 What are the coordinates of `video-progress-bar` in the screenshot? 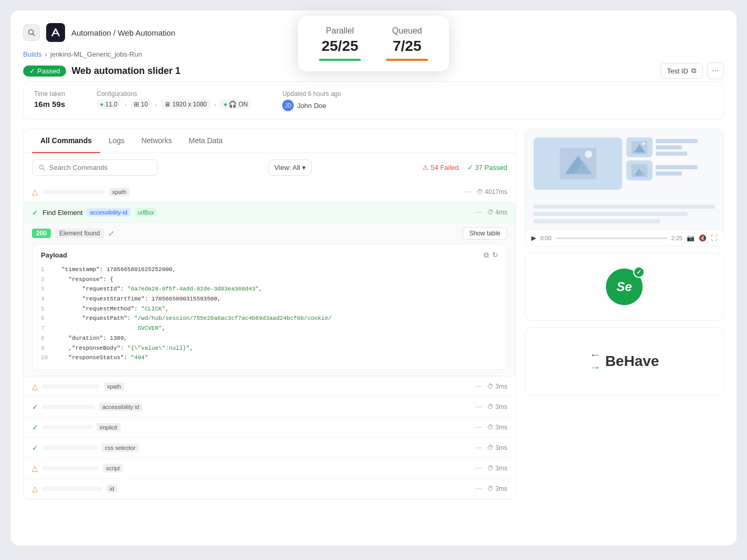 It's located at (611, 238).